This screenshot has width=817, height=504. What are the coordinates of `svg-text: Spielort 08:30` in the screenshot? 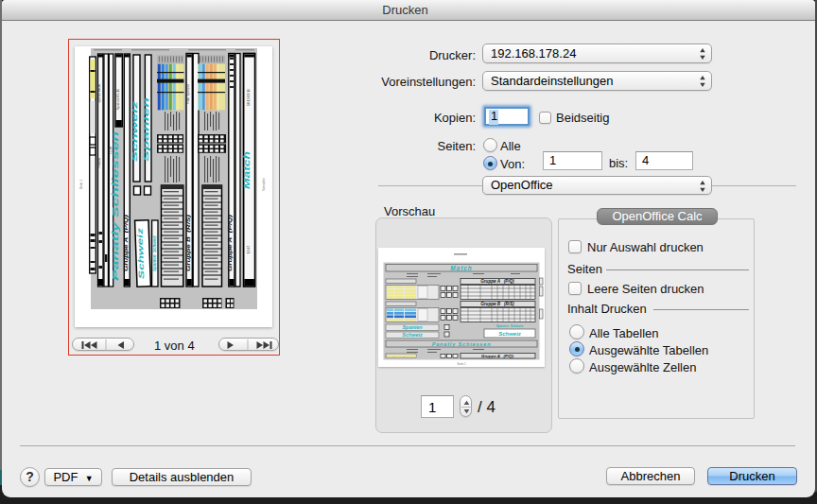 It's located at (99, 94).